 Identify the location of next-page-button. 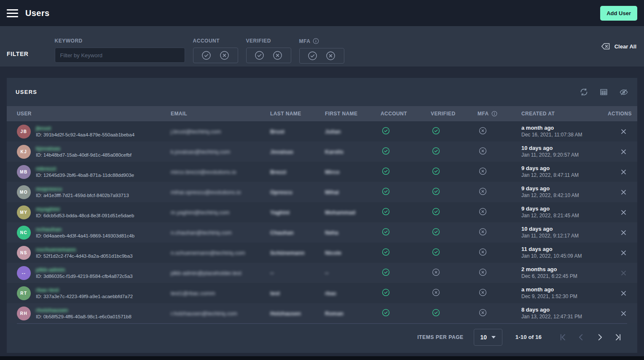
(600, 337).